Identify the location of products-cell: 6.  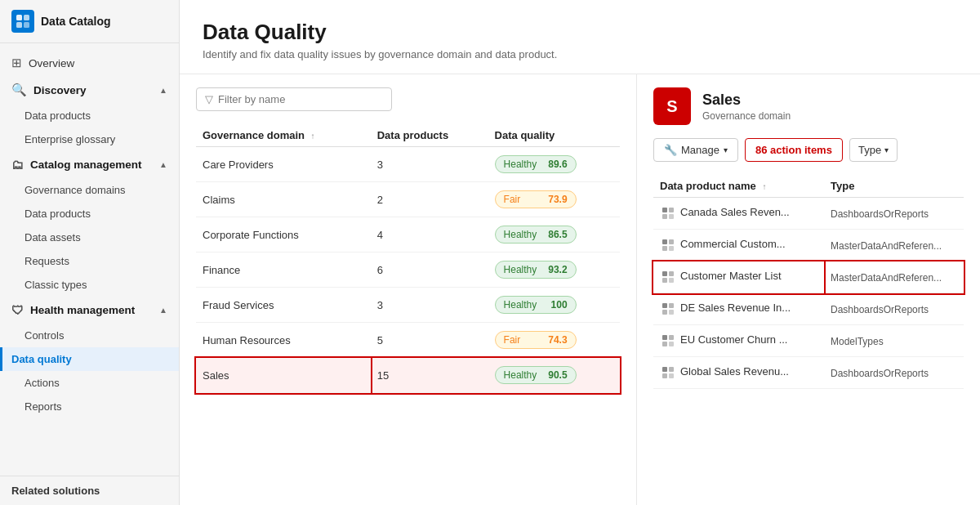
(430, 270).